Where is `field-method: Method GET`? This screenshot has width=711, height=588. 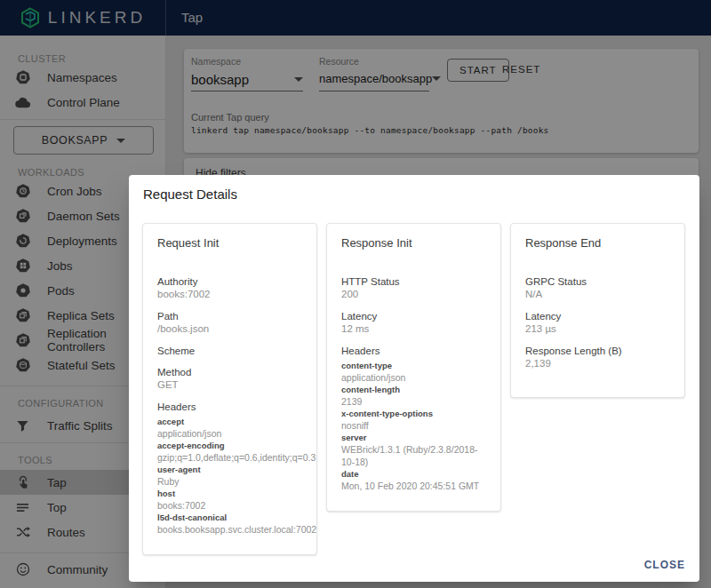
field-method: Method GET is located at coordinates (229, 378).